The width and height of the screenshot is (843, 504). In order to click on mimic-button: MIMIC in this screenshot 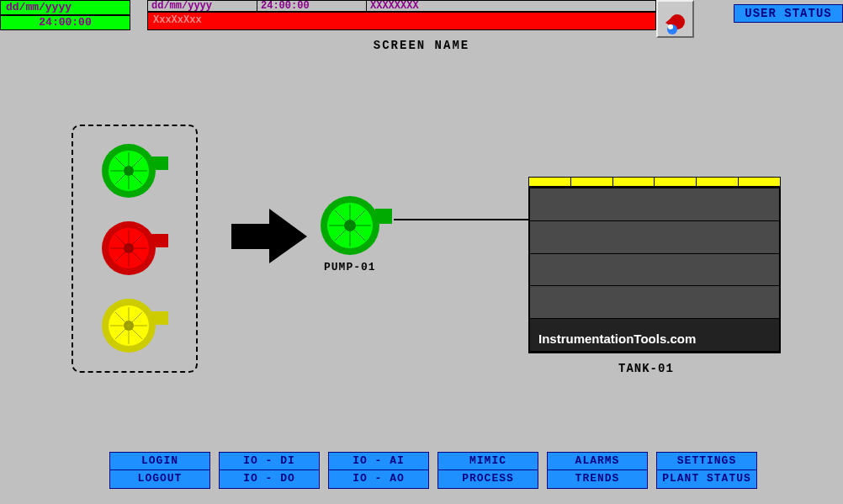, I will do `click(488, 461)`.